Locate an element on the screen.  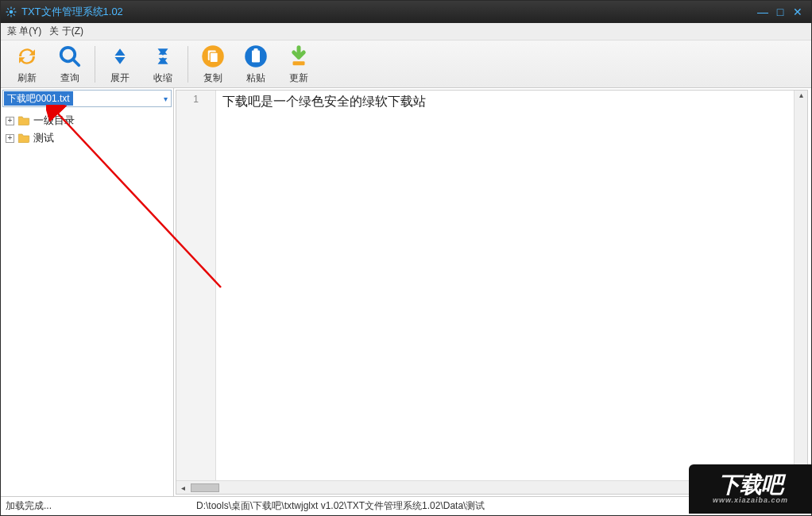
vertical-scrollbar: ▴ ▾ is located at coordinates (801, 285).